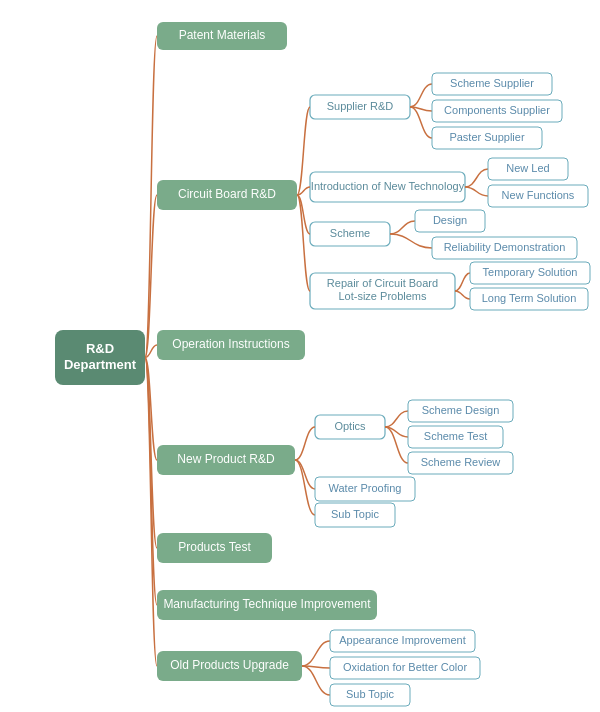 The height and width of the screenshot is (712, 600). What do you see at coordinates (350, 233) in the screenshot?
I see `svg-text: Scheme` at bounding box center [350, 233].